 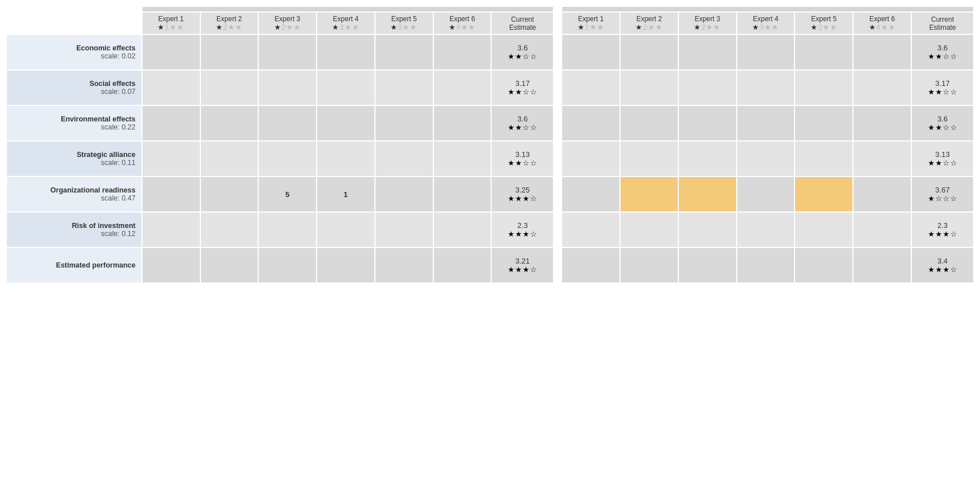 What do you see at coordinates (768, 9) in the screenshot?
I see `project2-header` at bounding box center [768, 9].